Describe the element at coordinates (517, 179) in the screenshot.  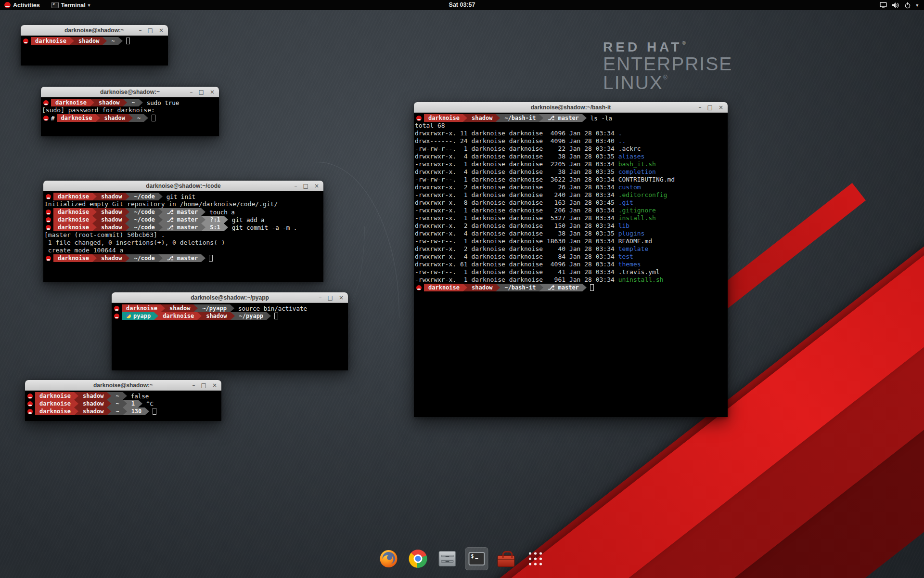
I see `ls-fields: -rw-rw-r--. 1 darknoise darknoise 3622 J…` at that location.